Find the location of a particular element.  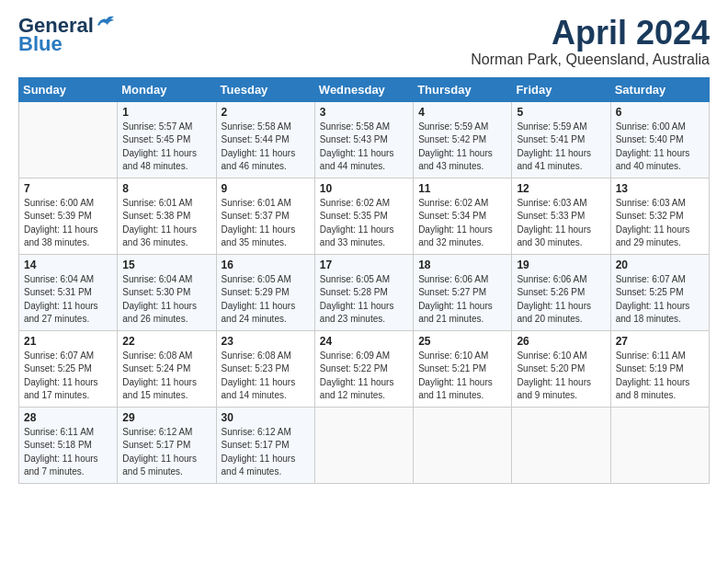

day-info: Sunrise: 6:08 AM Sunset: 5:24 PM Dayligh… is located at coordinates (166, 376).